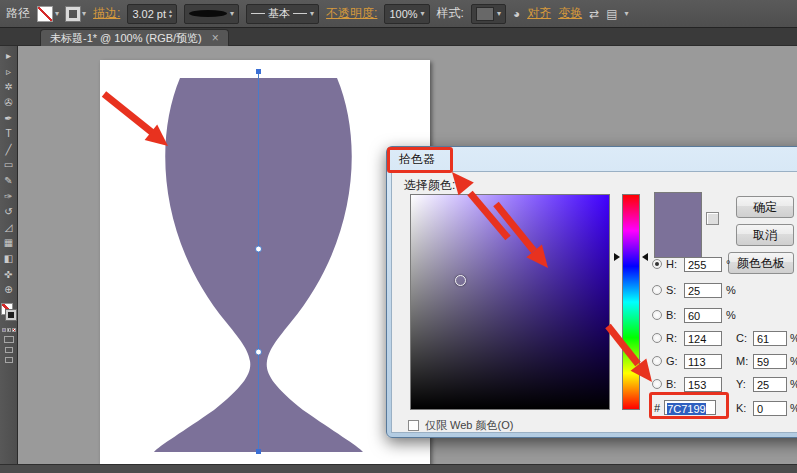 Image resolution: width=797 pixels, height=473 pixels. What do you see at coordinates (516, 14) in the screenshot?
I see `recolor-artwork-icon: ◕` at bounding box center [516, 14].